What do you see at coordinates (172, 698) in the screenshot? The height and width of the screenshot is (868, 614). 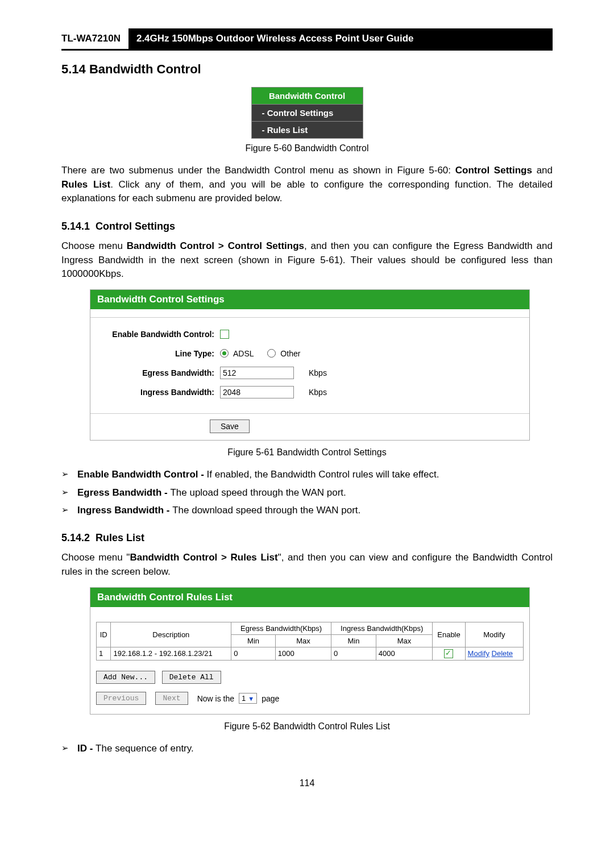 I see `next-button: Next` at bounding box center [172, 698].